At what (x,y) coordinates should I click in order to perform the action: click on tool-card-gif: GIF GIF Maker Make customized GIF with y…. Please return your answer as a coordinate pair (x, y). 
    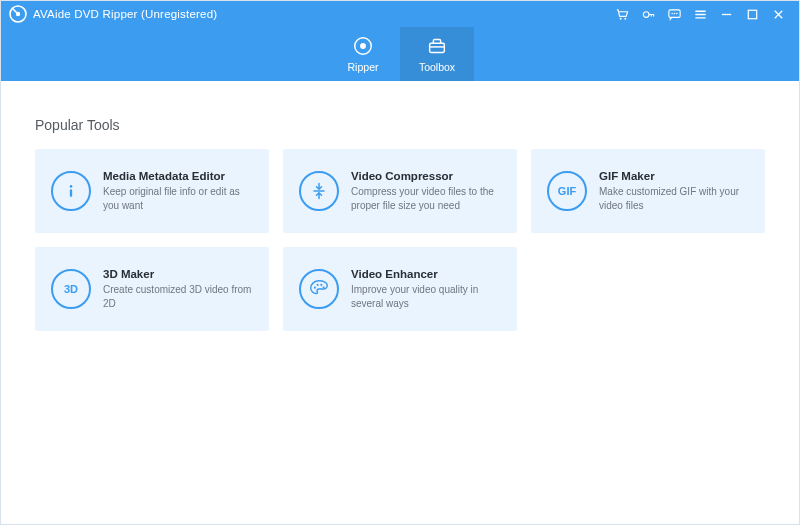
    Looking at the image, I should click on (648, 191).